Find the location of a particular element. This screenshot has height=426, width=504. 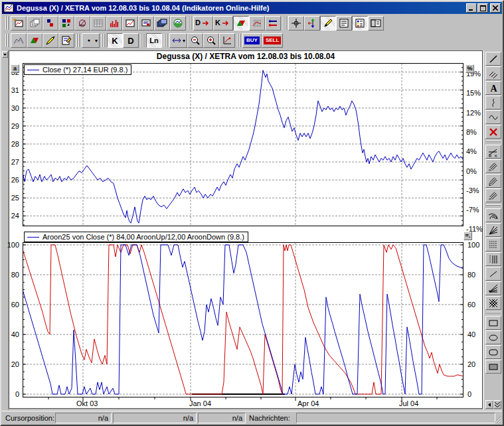

chart-stack-button is located at coordinates (162, 23).